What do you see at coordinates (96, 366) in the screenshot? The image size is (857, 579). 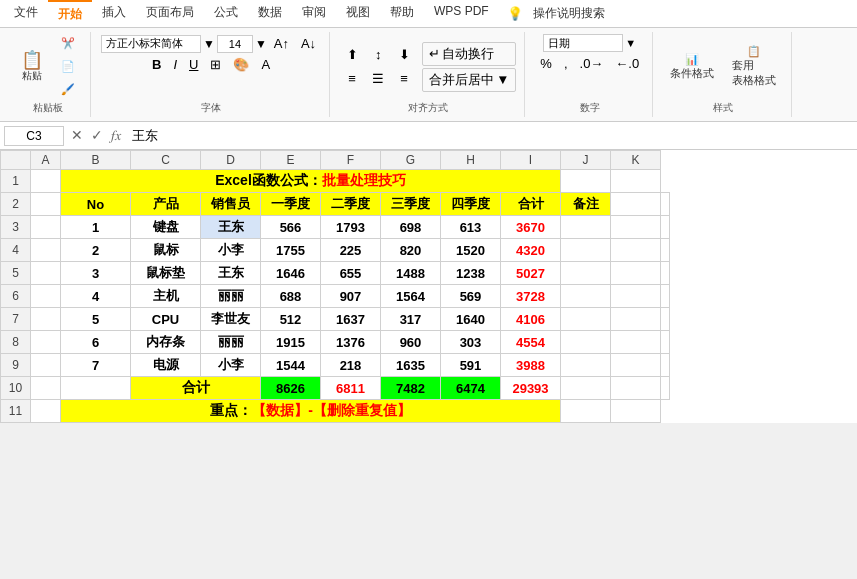 I see `cell-no-7: 7` at bounding box center [96, 366].